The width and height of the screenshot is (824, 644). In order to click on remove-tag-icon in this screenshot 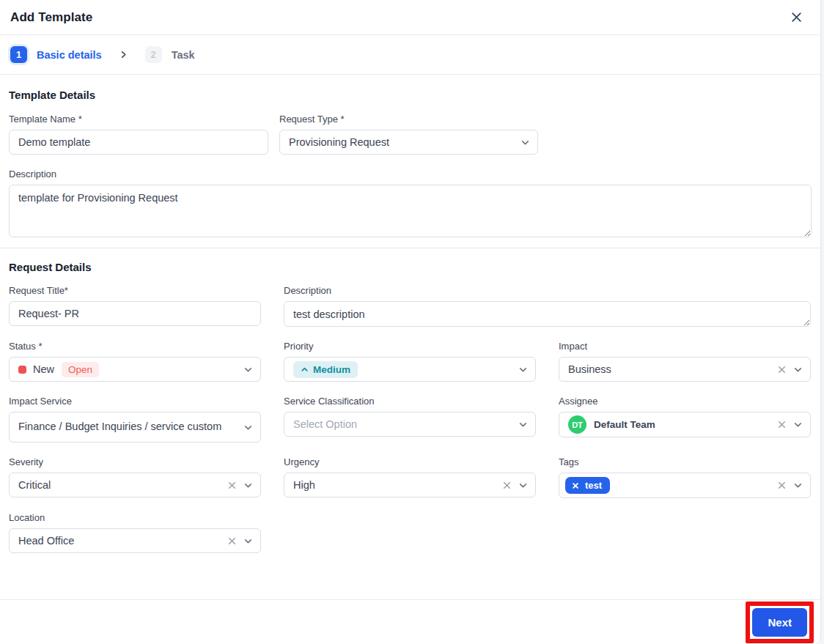, I will do `click(575, 486)`.